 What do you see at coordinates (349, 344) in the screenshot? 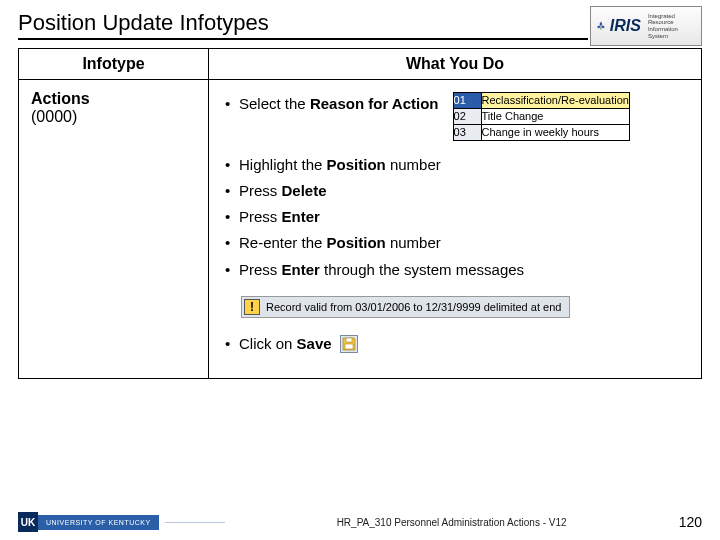
I see `save-icon` at bounding box center [349, 344].